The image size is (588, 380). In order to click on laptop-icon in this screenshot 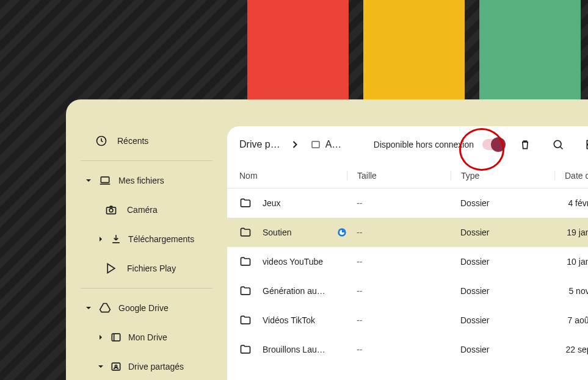, I will do `click(105, 181)`.